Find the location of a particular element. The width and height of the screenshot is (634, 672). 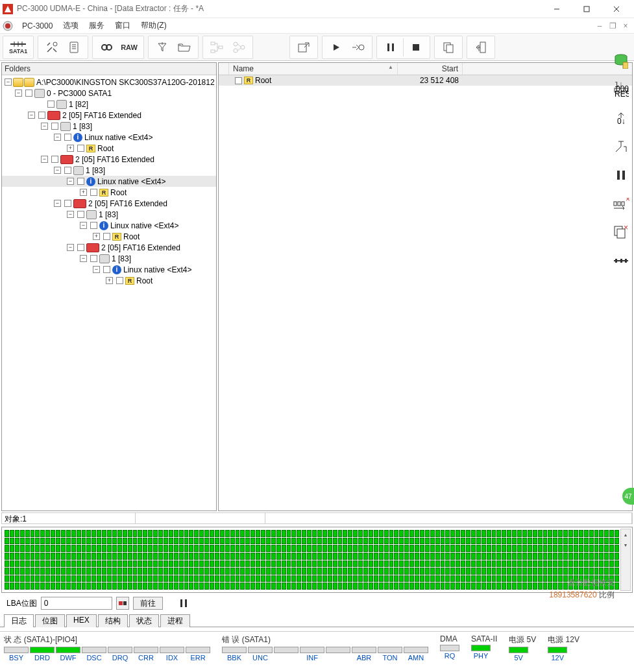

copy-button is located at coordinates (448, 47).